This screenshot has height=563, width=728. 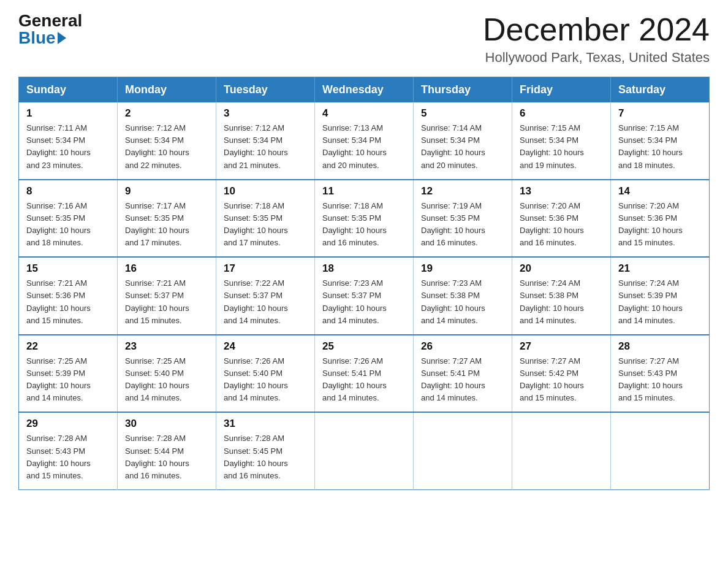 I want to click on calendar-cell: 8Sunrise: 7:16 AMSunset: 5:35 PMDaylight…, so click(x=69, y=218).